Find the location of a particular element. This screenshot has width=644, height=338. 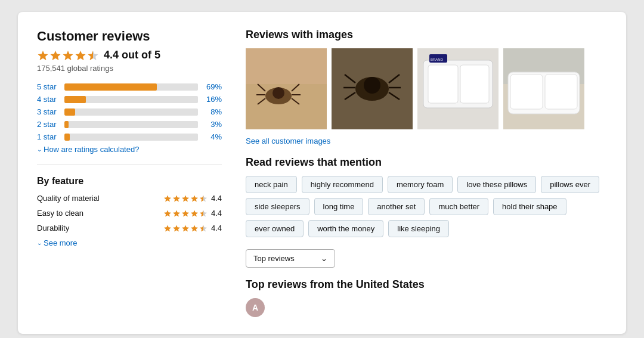

tag-13: like sleeping is located at coordinates (419, 229).